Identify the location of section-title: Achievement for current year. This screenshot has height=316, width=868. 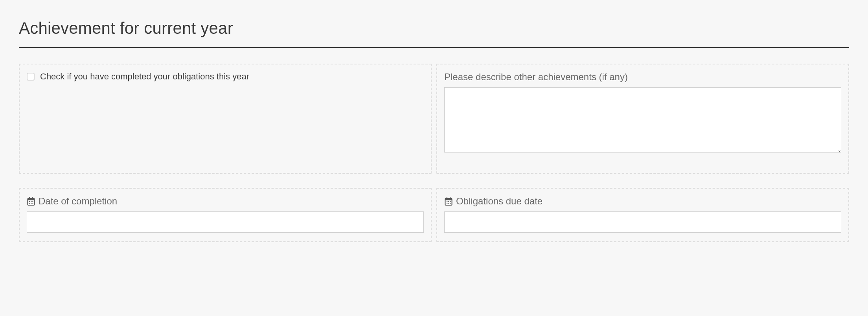
(434, 28).